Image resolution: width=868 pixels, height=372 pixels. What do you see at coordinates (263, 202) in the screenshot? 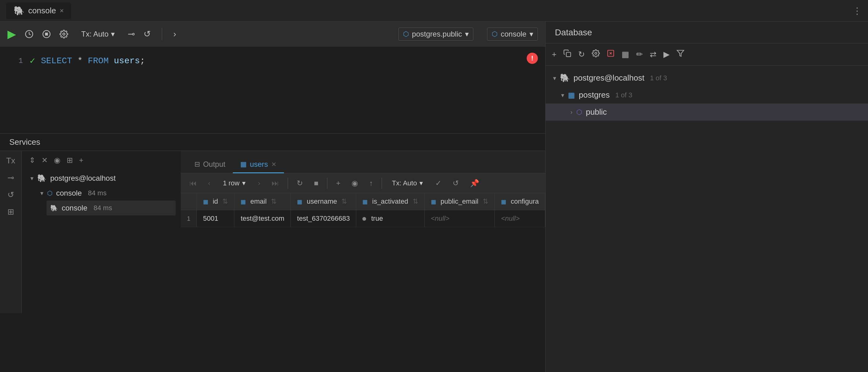
I see `th-email: ▦ email ⇅` at bounding box center [263, 202].